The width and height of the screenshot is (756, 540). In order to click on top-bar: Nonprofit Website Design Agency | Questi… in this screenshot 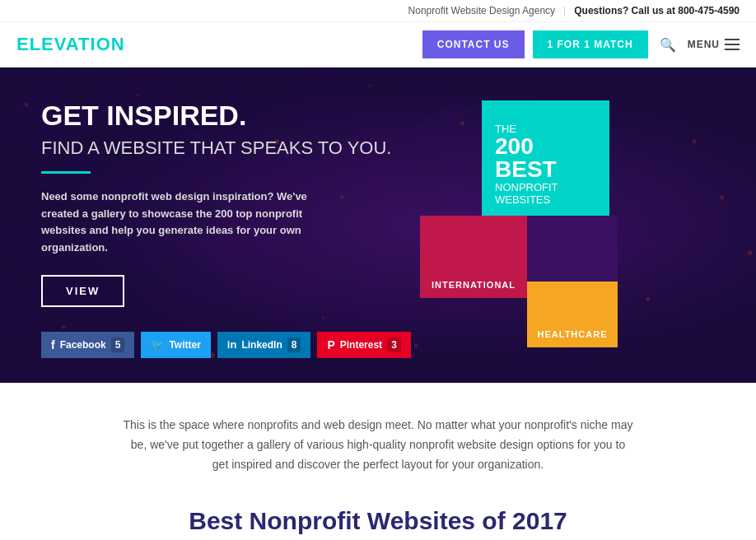, I will do `click(378, 12)`.